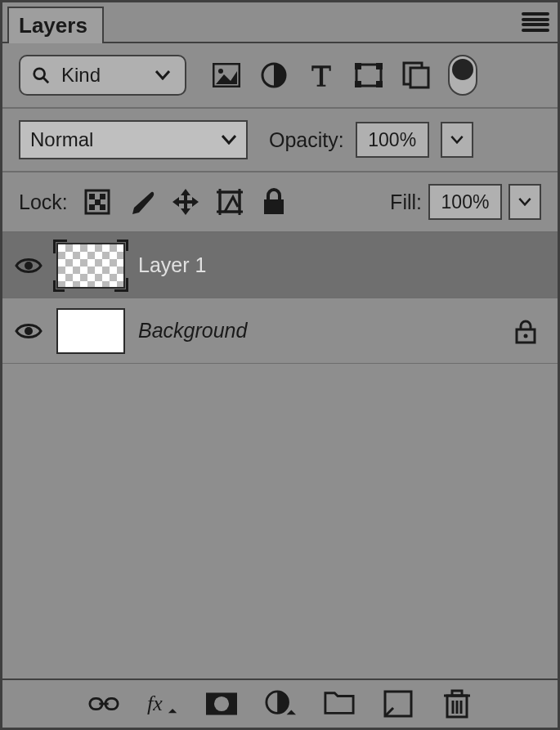 The height and width of the screenshot is (730, 560). Describe the element at coordinates (43, 203) in the screenshot. I see `lock-label: Lock:` at that location.